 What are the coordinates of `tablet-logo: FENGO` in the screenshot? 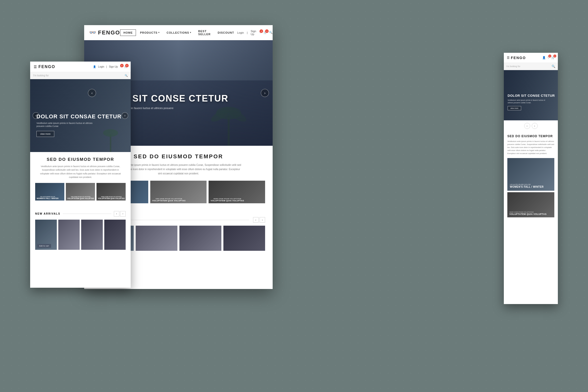 It's located at (47, 67).